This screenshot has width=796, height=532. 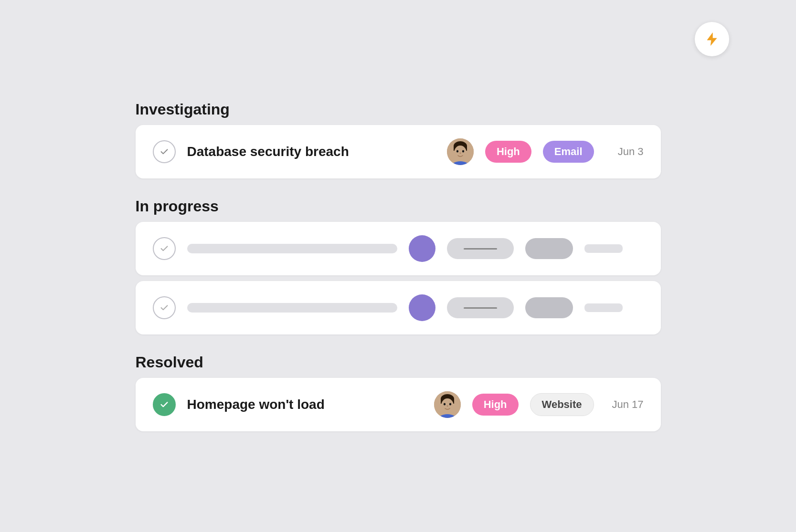 What do you see at coordinates (508, 152) in the screenshot?
I see `priority-badge-item-1: High` at bounding box center [508, 152].